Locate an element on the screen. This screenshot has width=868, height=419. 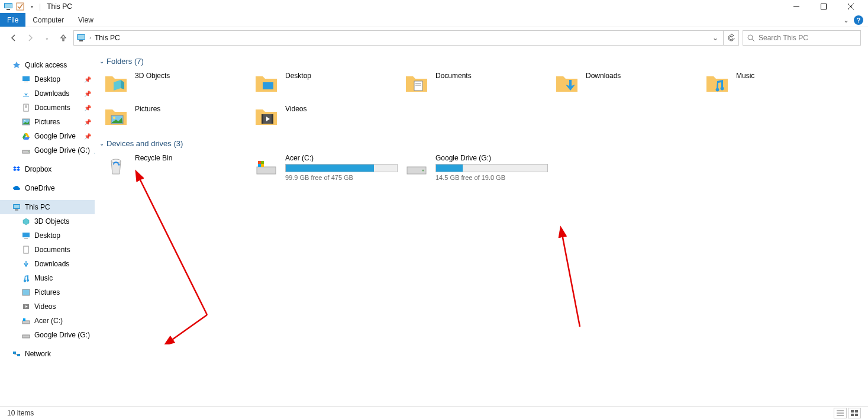
tab-file: File is located at coordinates (13, 20).